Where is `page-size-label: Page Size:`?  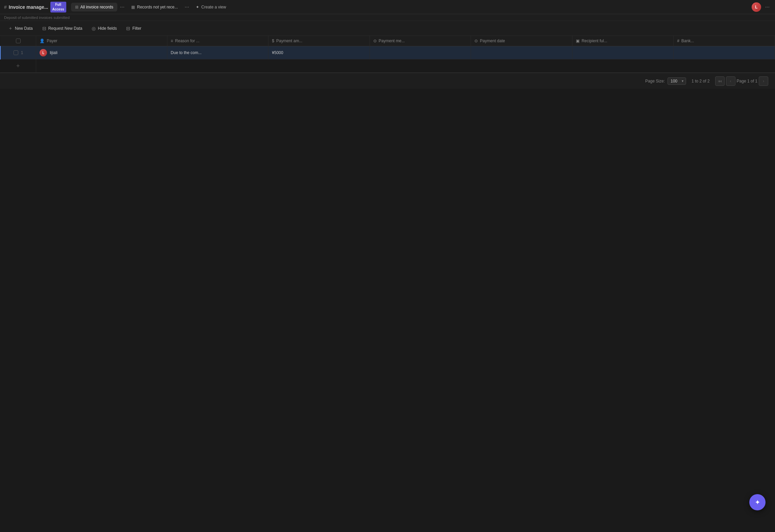
page-size-label: Page Size: is located at coordinates (655, 81).